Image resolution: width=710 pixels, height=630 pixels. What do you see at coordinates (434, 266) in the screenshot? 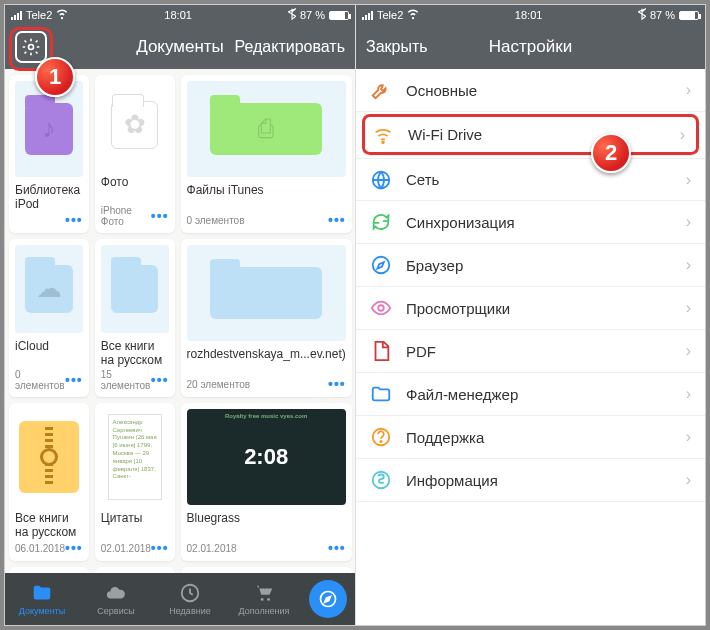
I see `row-label: Браузер` at bounding box center [434, 266].